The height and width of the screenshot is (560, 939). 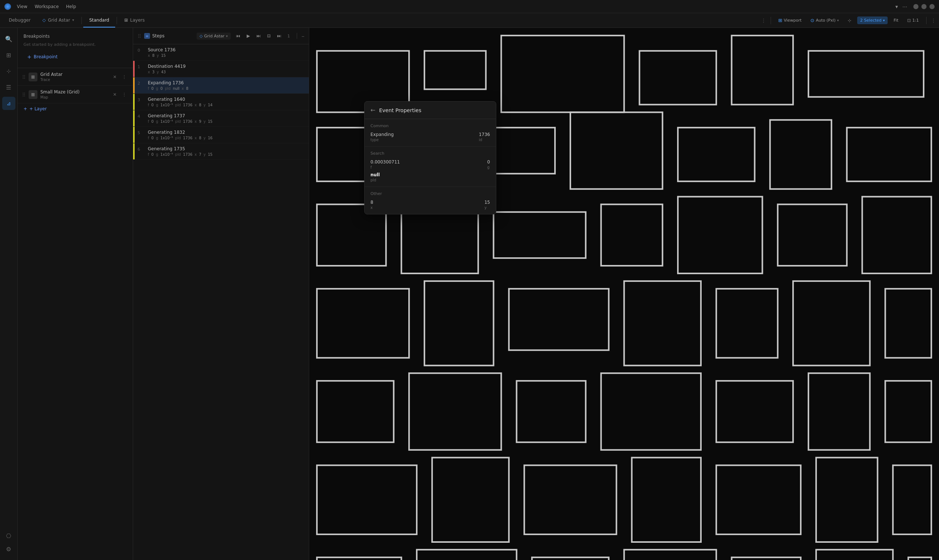 What do you see at coordinates (269, 36) in the screenshot?
I see `playback-stop-button: ⊟` at bounding box center [269, 36].